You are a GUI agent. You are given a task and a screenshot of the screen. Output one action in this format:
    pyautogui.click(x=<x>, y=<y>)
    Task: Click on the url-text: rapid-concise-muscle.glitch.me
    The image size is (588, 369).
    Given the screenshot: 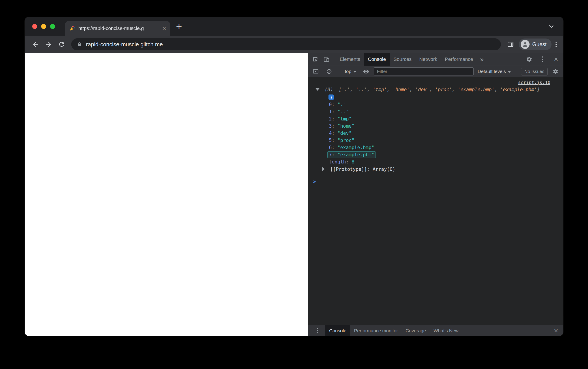 What is the action you would take?
    pyautogui.click(x=124, y=44)
    